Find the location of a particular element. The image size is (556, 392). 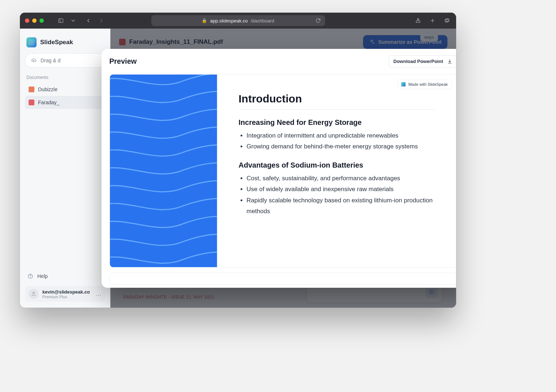

sidebar-section-label: Documents is located at coordinates (65, 79).